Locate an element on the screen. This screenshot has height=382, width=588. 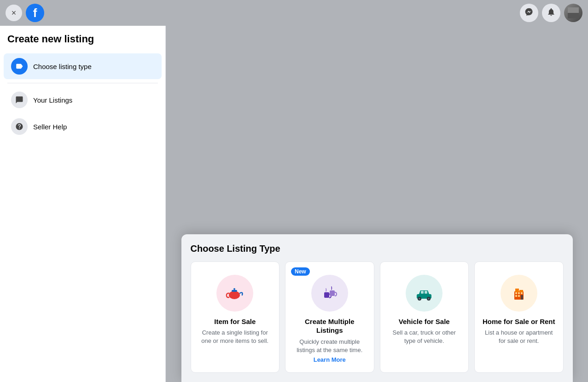
vehicle-for-sale-title: Vehicle for Sale is located at coordinates (425, 322).